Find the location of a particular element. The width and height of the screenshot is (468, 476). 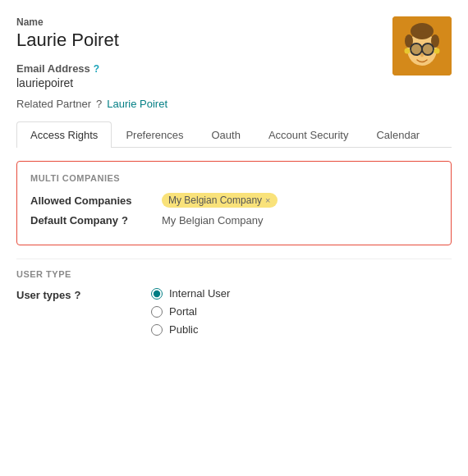

related-partner-label: Related Partner is located at coordinates (54, 103).